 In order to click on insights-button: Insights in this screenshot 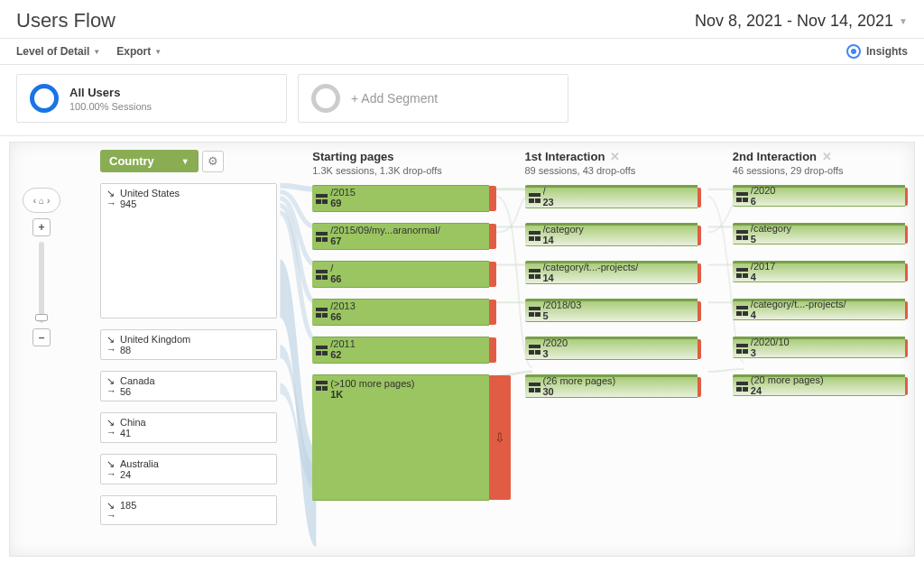, I will do `click(877, 51)`.